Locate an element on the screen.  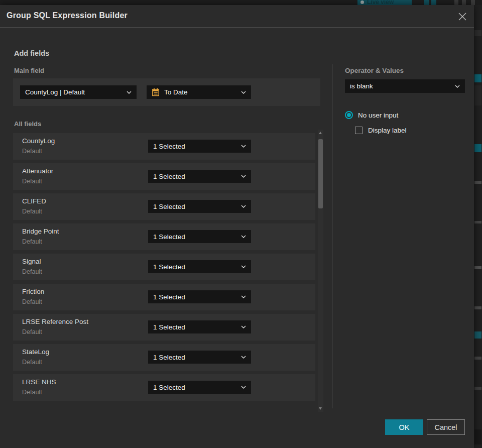
live-view-label: Live view is located at coordinates (381, 3).